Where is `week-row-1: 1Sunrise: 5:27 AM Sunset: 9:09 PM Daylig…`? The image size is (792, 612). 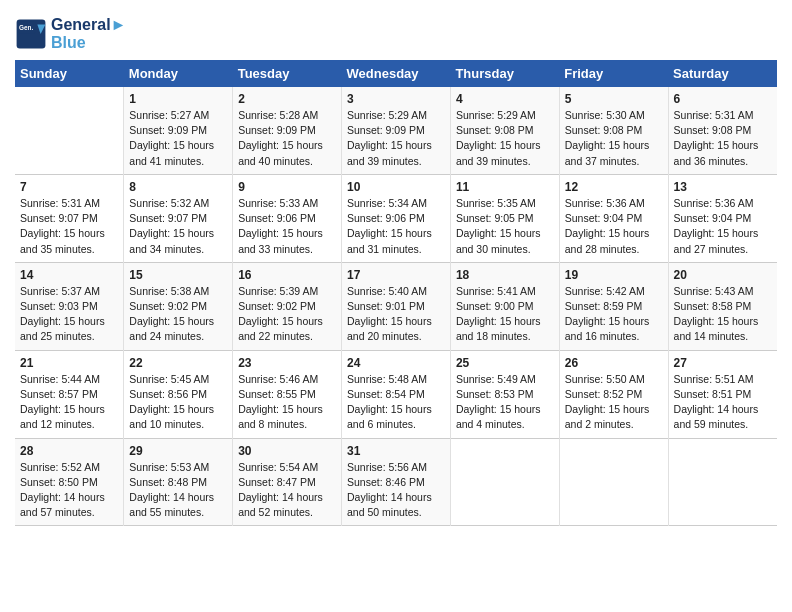
week-row-1: 1Sunrise: 5:27 AM Sunset: 9:09 PM Daylig… is located at coordinates (396, 130).